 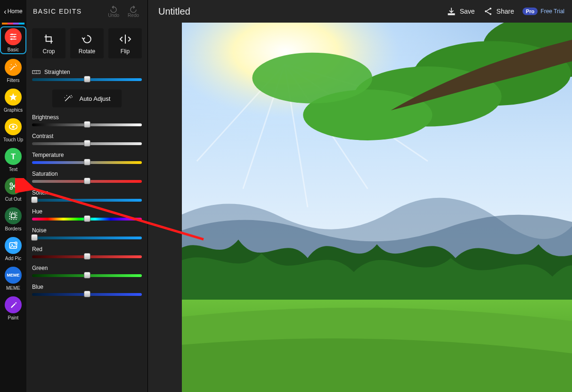 What do you see at coordinates (125, 43) in the screenshot?
I see `flip-button: Flip` at bounding box center [125, 43].